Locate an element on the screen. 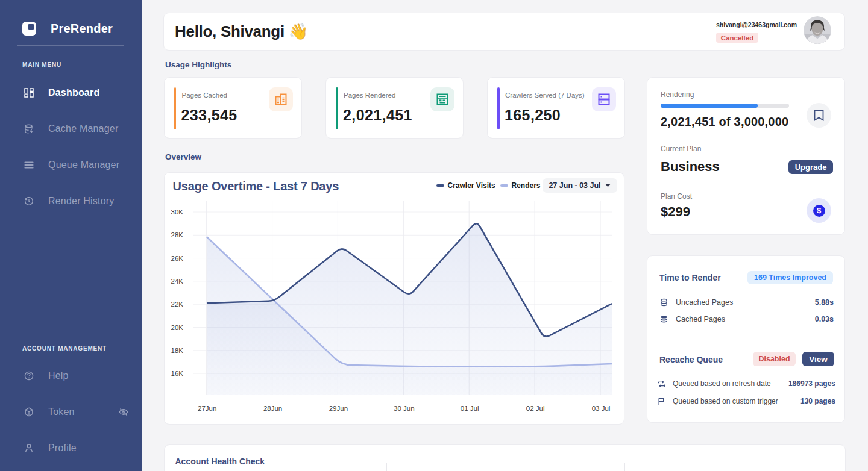 The width and height of the screenshot is (868, 471). svg-text: 18K is located at coordinates (177, 351).